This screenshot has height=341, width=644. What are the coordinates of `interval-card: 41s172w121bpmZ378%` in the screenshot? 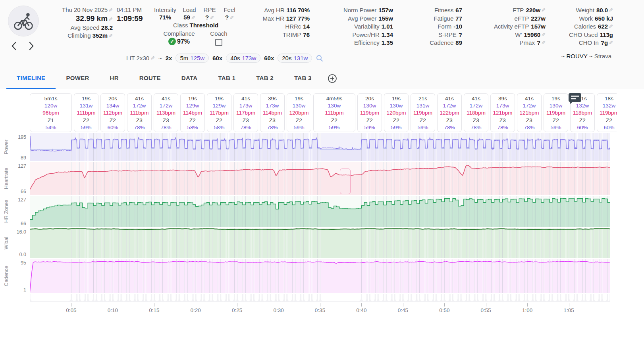 It's located at (529, 113).